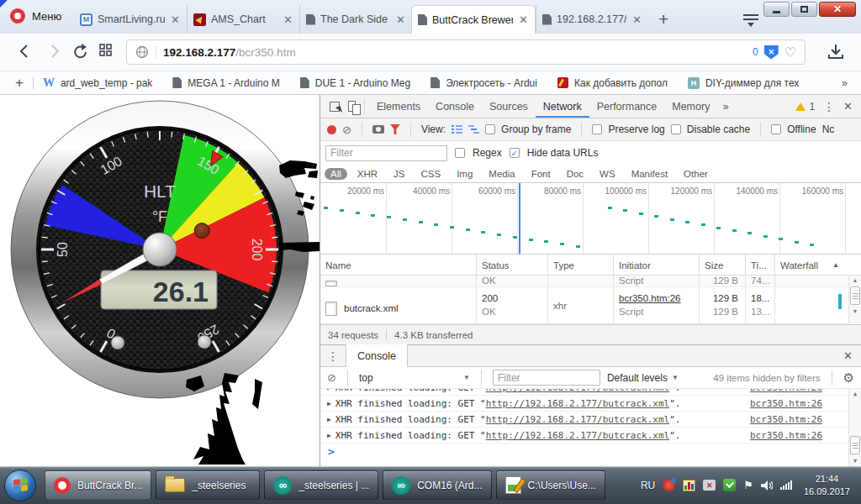 This screenshot has height=504, width=861. What do you see at coordinates (515, 153) in the screenshot?
I see `hide-data-urls-checkbox: ✓` at bounding box center [515, 153].